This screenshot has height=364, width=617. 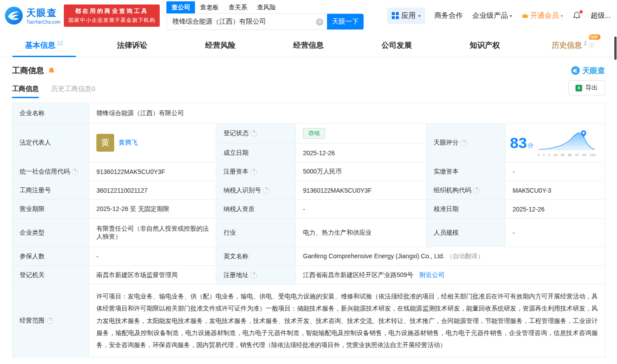 What do you see at coordinates (256, 209) in the screenshot?
I see `label-taxpayer-quality: 纳税人资质` at bounding box center [256, 209].